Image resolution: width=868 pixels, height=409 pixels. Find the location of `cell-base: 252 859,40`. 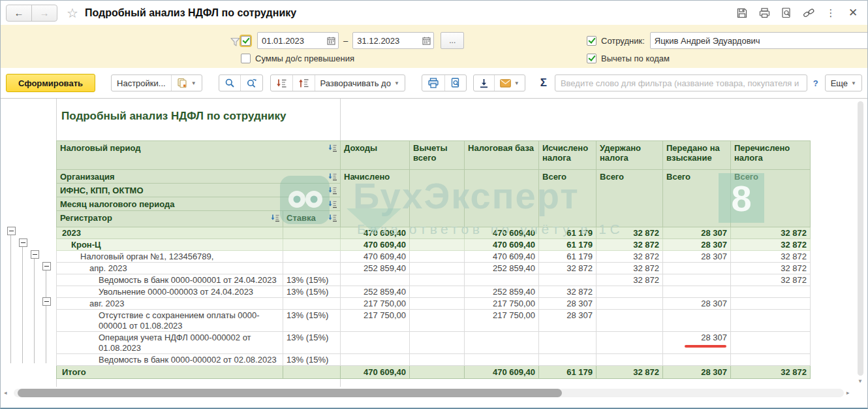

cell-base: 252 859,40 is located at coordinates (502, 269).